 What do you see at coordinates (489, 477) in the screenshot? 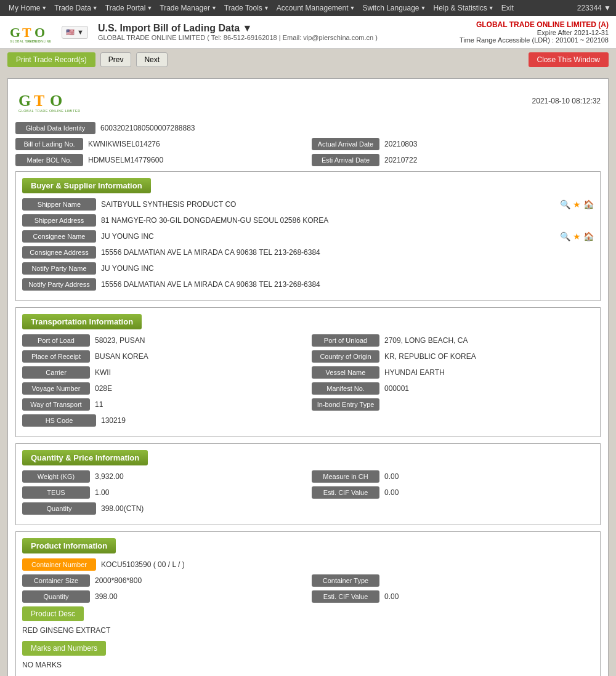
I see `measure-value: 0.00` at bounding box center [489, 477].